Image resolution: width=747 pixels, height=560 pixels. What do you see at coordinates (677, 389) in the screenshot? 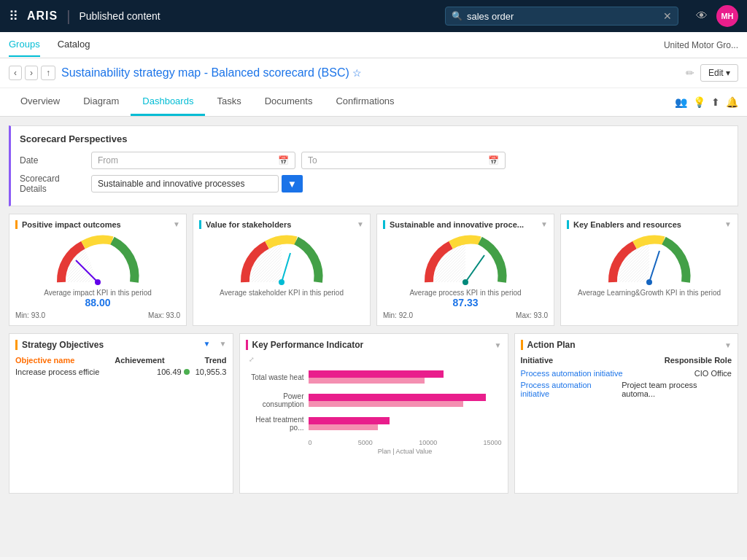
I see `ap-role-1: Project team process automa...` at bounding box center [677, 389].